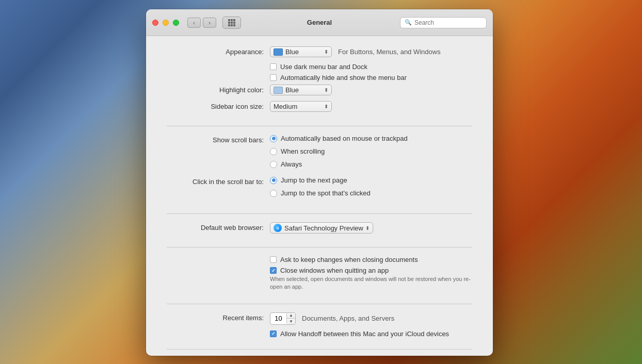 The image size is (642, 364). Describe the element at coordinates (298, 106) in the screenshot. I see `sidebar-icon-value: Medium` at that location.